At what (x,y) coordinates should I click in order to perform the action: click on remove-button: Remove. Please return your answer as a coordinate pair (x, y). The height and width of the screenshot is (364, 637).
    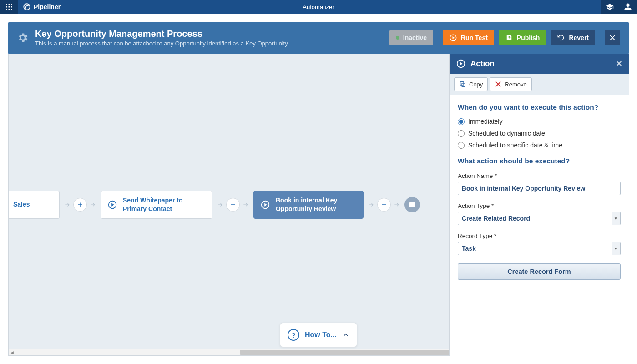
    Looking at the image, I should click on (511, 84).